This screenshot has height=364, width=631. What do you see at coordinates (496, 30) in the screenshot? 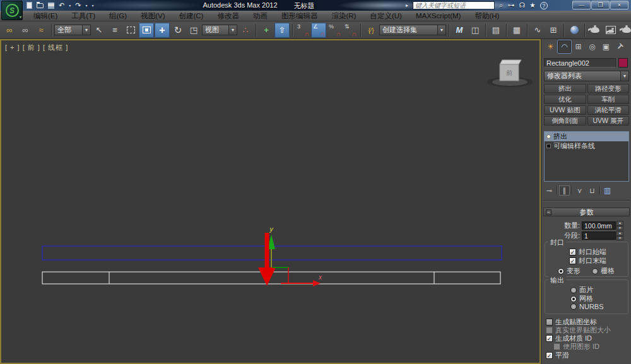
I see `layer-manager-button: ▤` at bounding box center [496, 30].